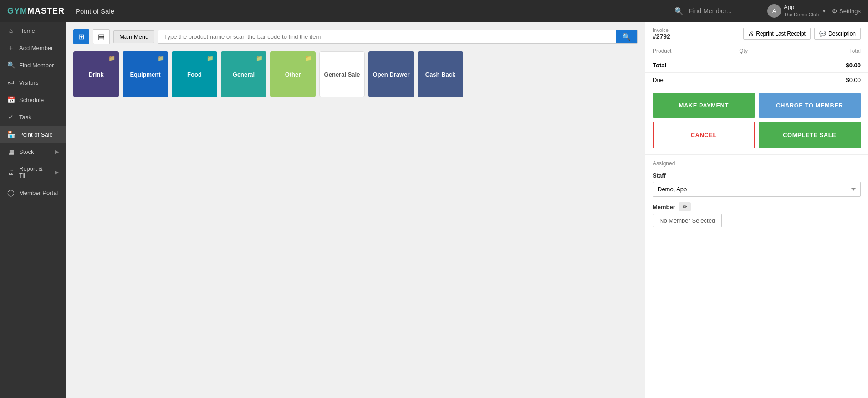 This screenshot has width=868, height=398. What do you see at coordinates (293, 74) in the screenshot?
I see `product-tile-other: 📁Other` at bounding box center [293, 74].